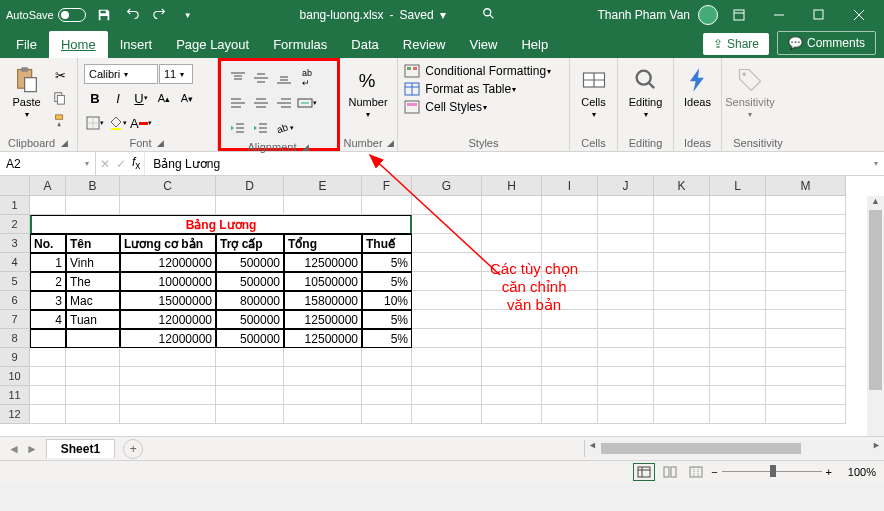  I want to click on vertical-scrollbar: ▲, so click(876, 316).